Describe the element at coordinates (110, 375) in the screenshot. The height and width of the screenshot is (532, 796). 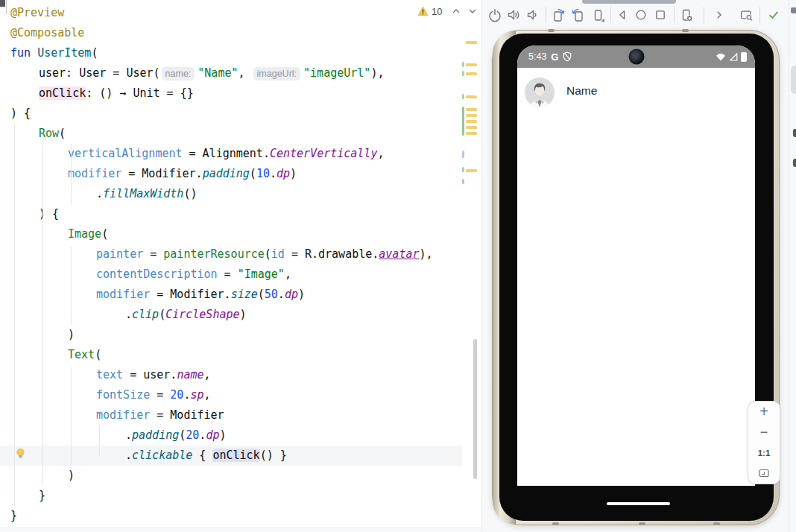
I see `code-token: text` at that location.